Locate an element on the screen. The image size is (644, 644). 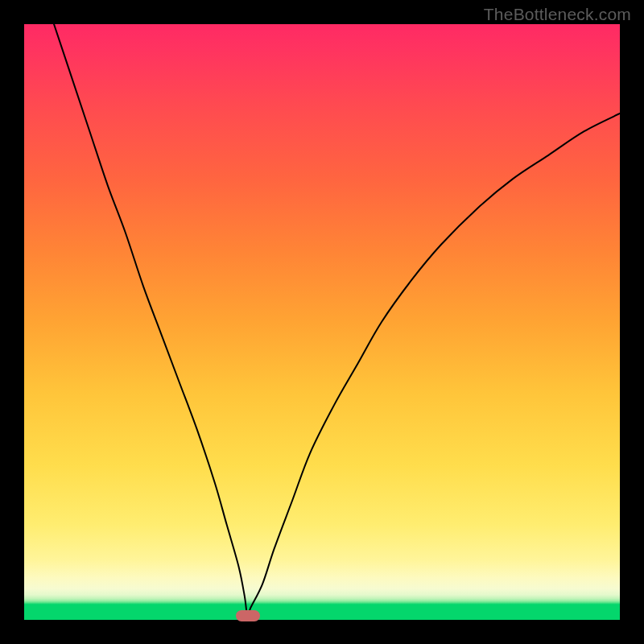
optimum-marker is located at coordinates (248, 616).